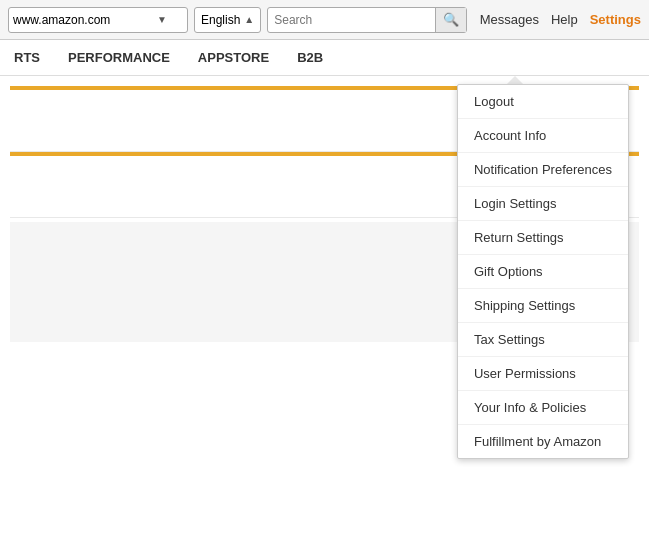  I want to click on language-label: English, so click(220, 20).